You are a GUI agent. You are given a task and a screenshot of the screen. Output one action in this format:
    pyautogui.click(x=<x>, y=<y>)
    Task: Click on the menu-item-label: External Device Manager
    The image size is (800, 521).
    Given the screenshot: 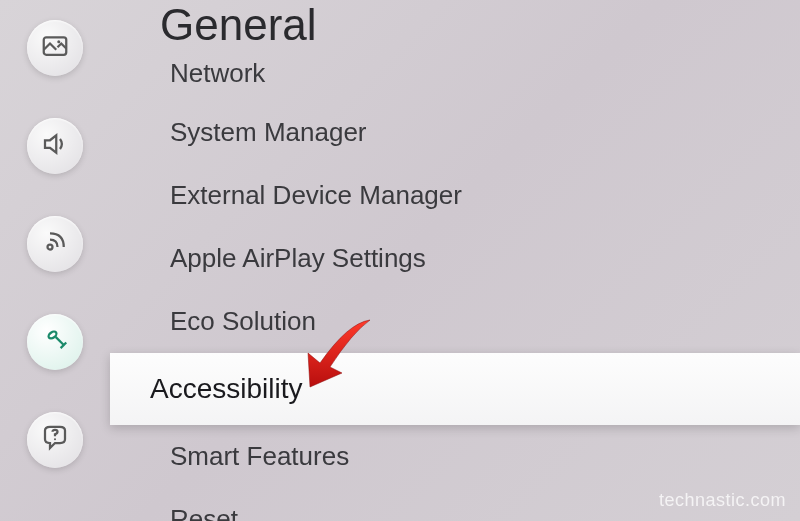 What is the action you would take?
    pyautogui.click(x=316, y=195)
    